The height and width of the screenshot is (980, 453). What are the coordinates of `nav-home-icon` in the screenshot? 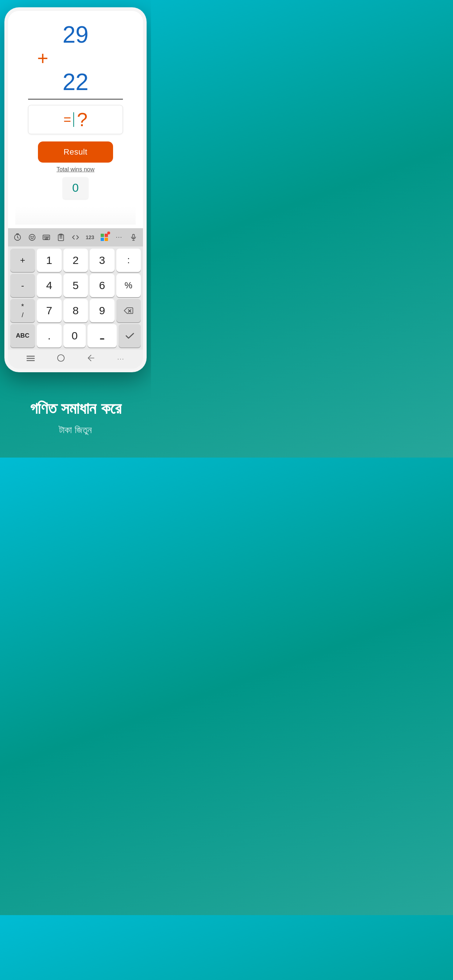 It's located at (61, 359).